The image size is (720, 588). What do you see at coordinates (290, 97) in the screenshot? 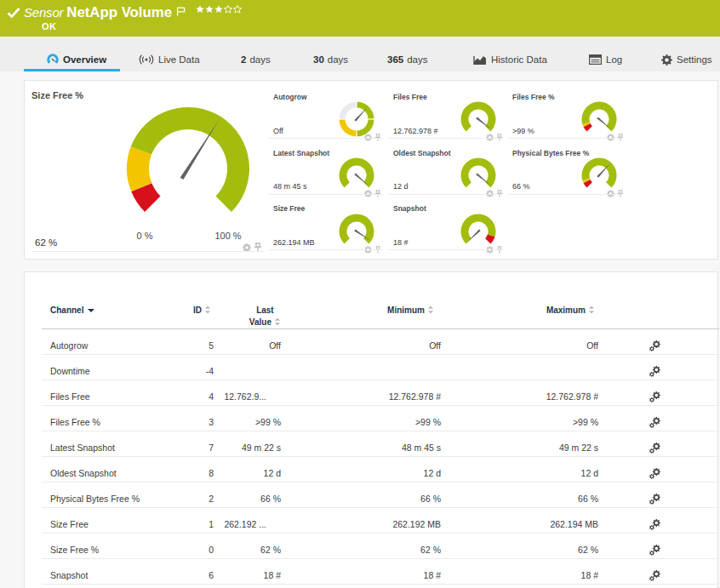
I see `mini-gauge-title: Autogrow` at bounding box center [290, 97].